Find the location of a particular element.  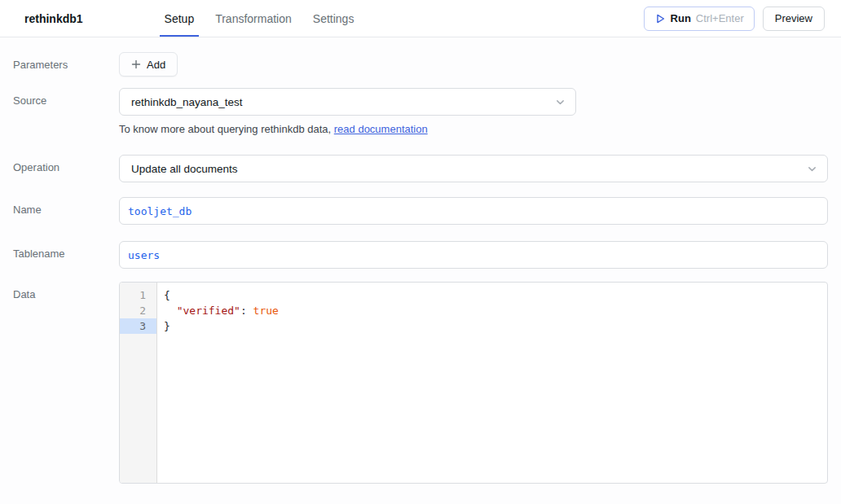

data-label: Data is located at coordinates (66, 291).